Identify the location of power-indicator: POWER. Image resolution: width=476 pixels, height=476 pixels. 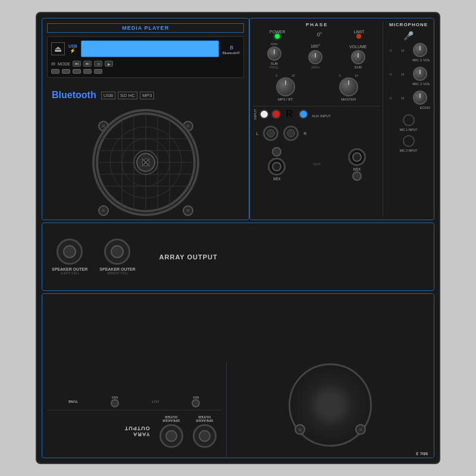
(277, 35).